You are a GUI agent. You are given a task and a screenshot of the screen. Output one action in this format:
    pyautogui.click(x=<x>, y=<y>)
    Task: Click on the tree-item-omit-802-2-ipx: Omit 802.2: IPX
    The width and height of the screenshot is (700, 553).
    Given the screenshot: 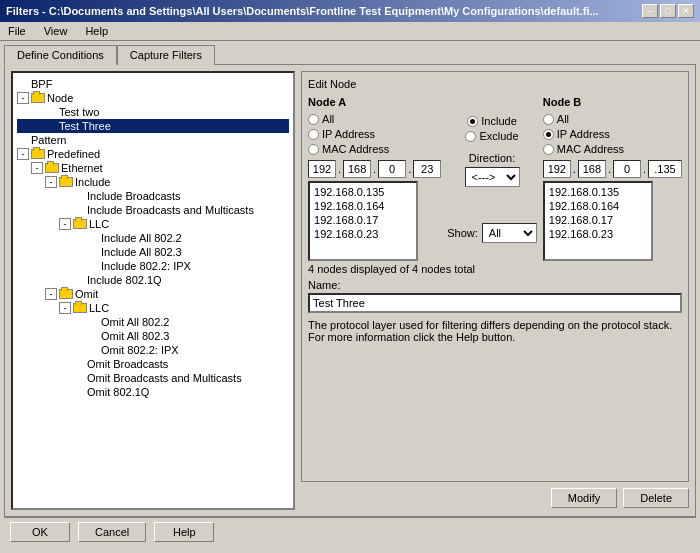 What is the action you would take?
    pyautogui.click(x=153, y=350)
    